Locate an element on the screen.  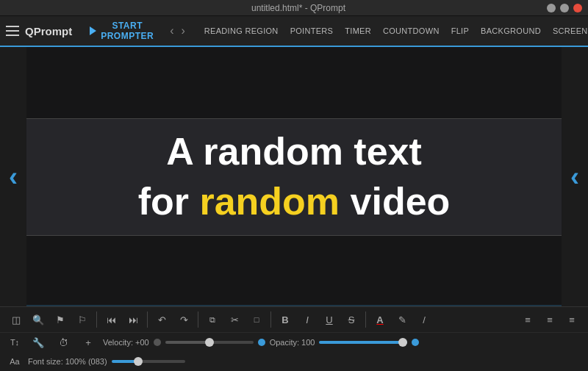
bookmark2-icon: ⚐ is located at coordinates (82, 320).